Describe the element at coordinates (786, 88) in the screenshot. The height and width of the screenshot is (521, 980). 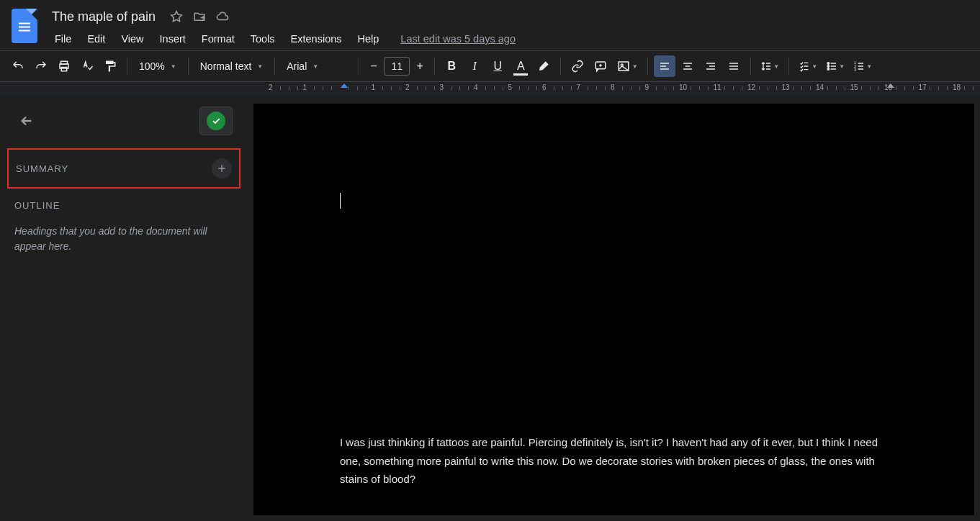
I see `ruler-number: 13` at that location.